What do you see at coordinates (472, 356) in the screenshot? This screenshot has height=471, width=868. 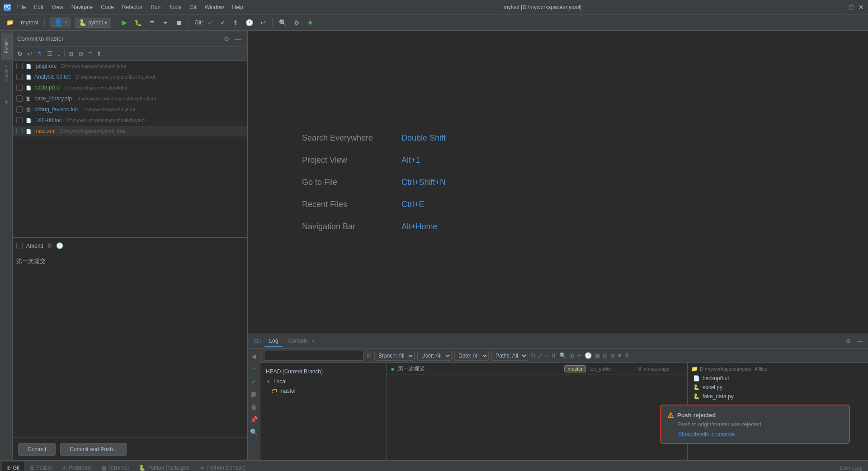 I see `date-filter: Date: All` at bounding box center [472, 356].